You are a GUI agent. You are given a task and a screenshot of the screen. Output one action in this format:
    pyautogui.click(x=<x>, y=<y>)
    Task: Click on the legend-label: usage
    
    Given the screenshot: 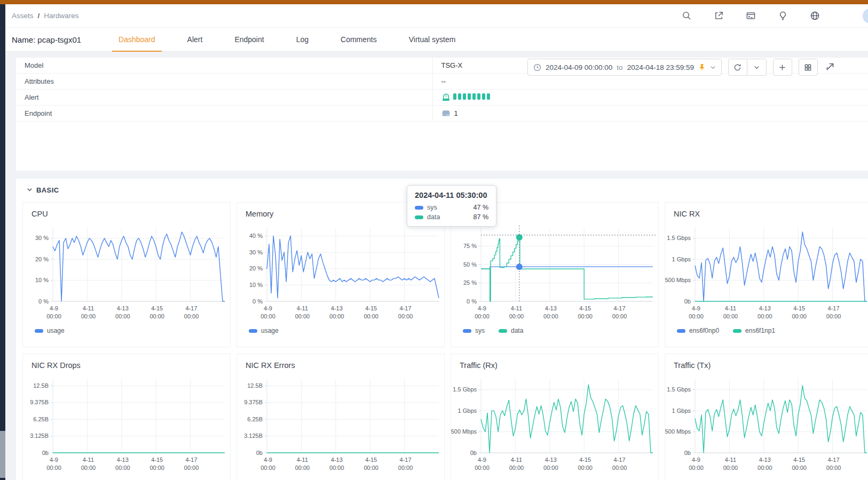 What is the action you would take?
    pyautogui.click(x=270, y=331)
    